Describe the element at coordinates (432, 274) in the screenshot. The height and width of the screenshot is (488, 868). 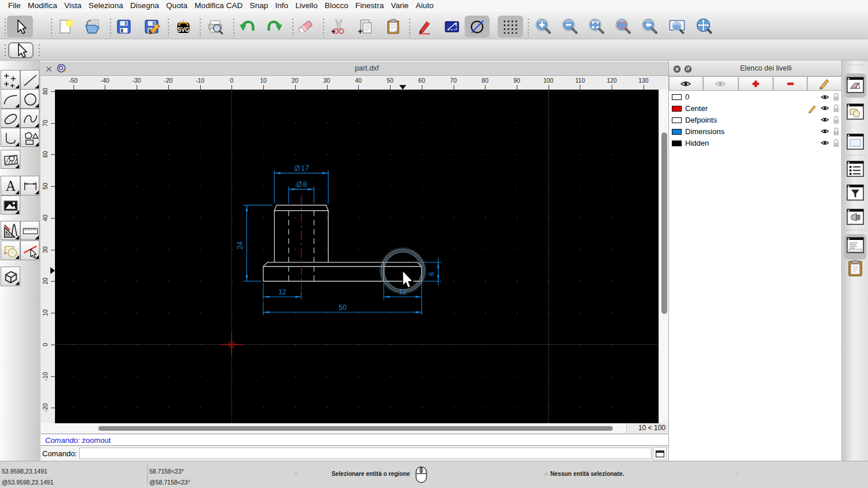
I see `svg-text: 6` at that location.